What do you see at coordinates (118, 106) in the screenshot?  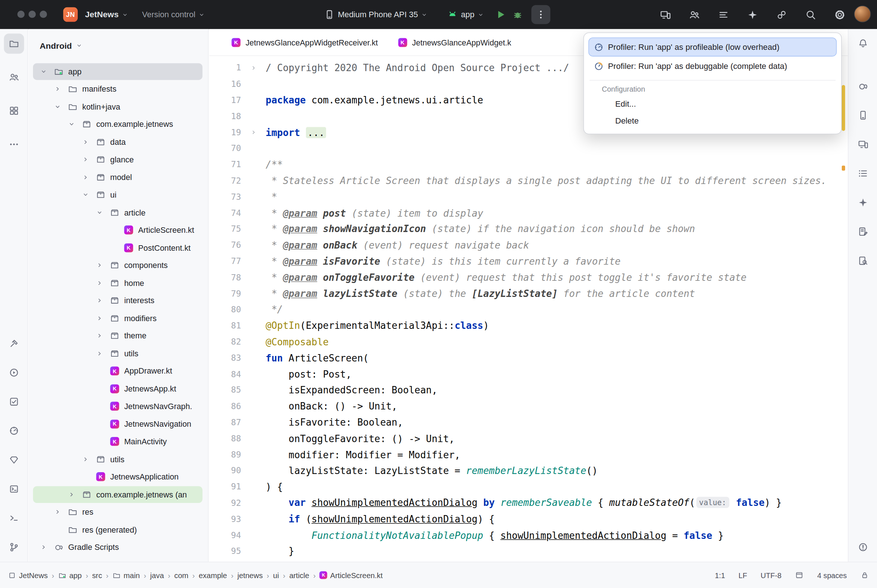 I see `tree-row: kotlin+java` at bounding box center [118, 106].